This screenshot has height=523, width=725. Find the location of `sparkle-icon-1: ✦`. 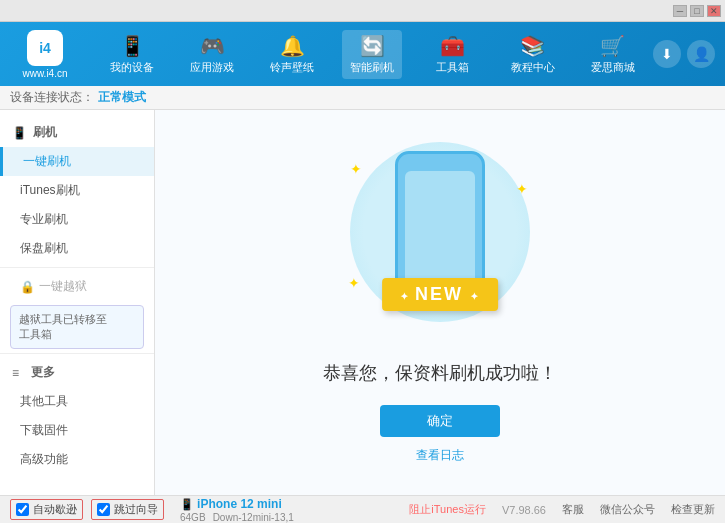

sparkle-icon-1: ✦ is located at coordinates (356, 169).